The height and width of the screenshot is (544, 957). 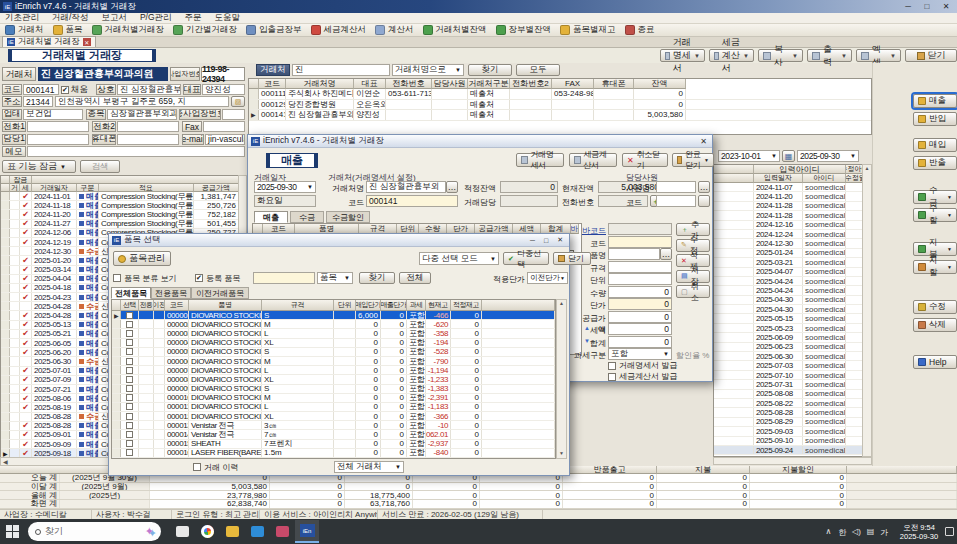 I want to click on side-button-지할: 지할▼, so click(x=935, y=267).